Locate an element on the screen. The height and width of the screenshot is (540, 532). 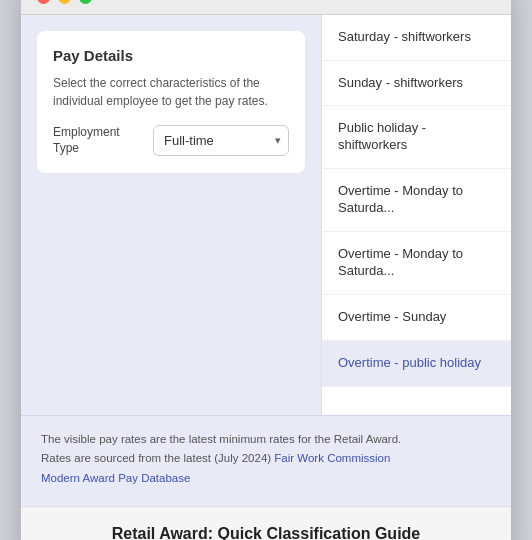
footer-line2-prefix: Rates are sourced from the latest (July … is located at coordinates (156, 458).